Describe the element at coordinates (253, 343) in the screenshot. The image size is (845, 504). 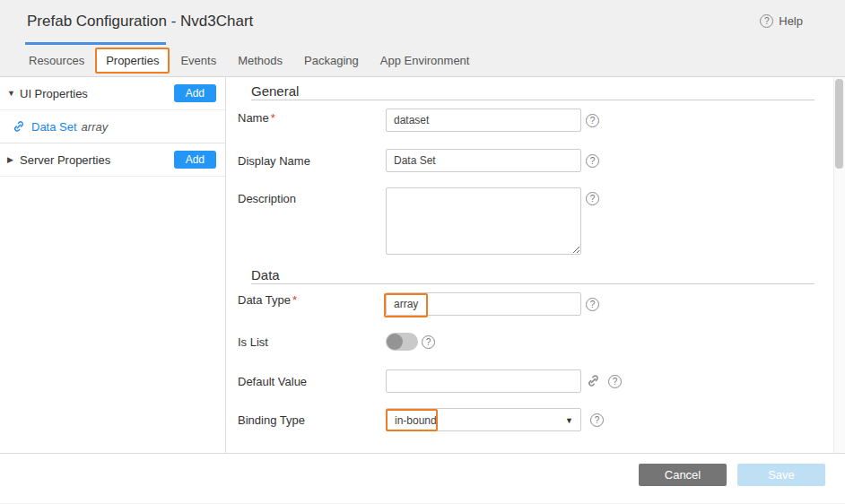
I see `is-list-label: Is List` at that location.